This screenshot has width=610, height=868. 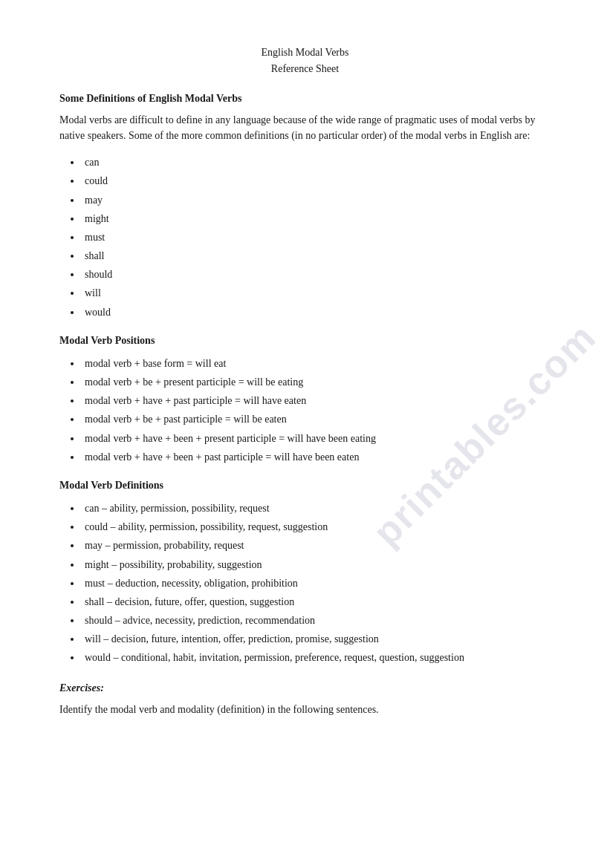 I want to click on list-item: could, so click(x=317, y=181).